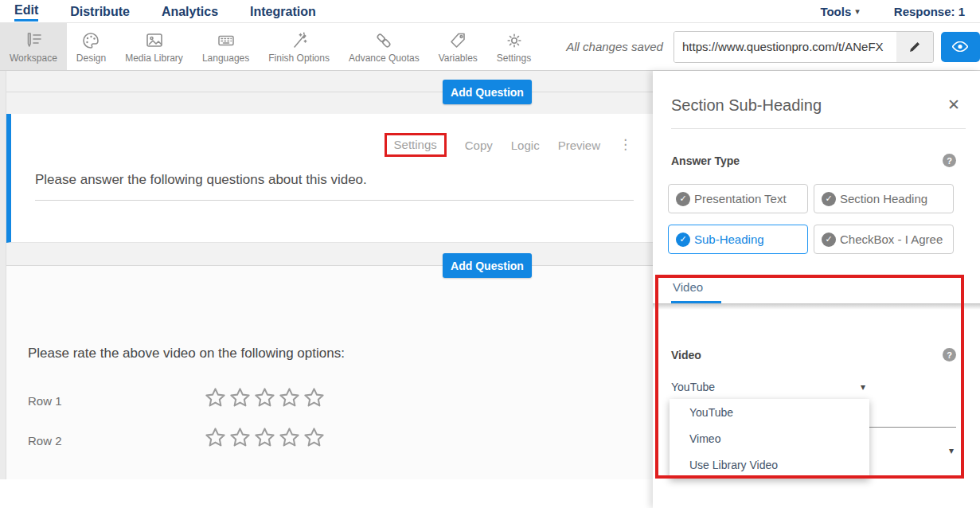  I want to click on toolbar-item-finish-options: Finish Options, so click(299, 46).